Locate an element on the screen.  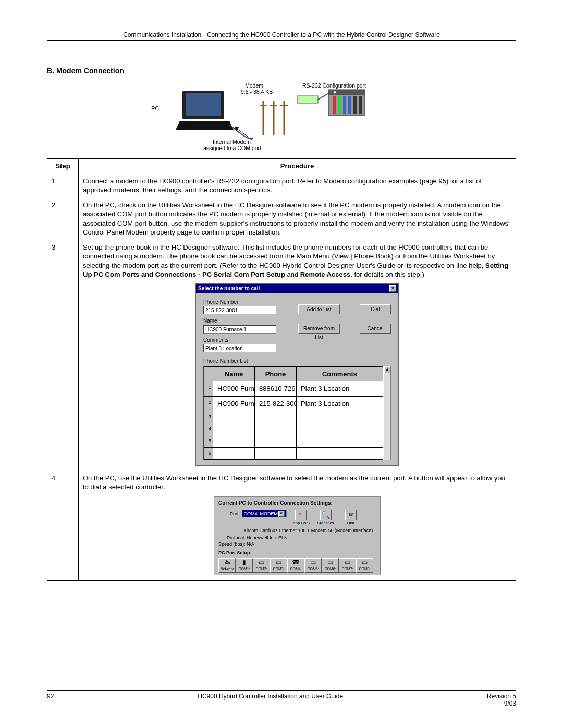
table-row: 6 is located at coordinates (294, 453).